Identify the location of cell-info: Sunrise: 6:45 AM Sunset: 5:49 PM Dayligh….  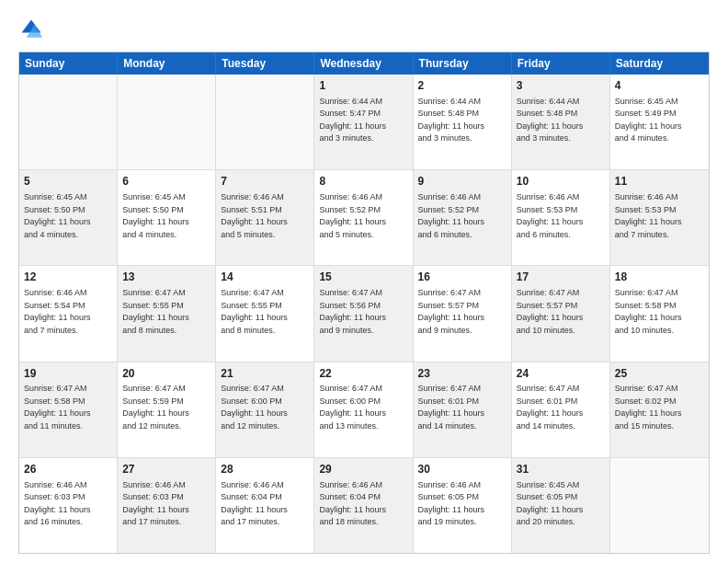
(660, 121).